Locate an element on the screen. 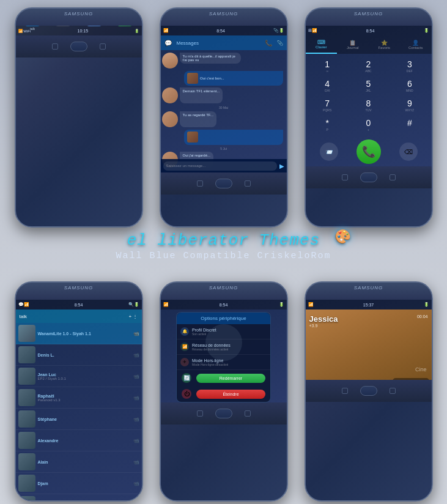 The width and height of the screenshot is (447, 504). chat-info-4: Stéphane is located at coordinates (84, 420).